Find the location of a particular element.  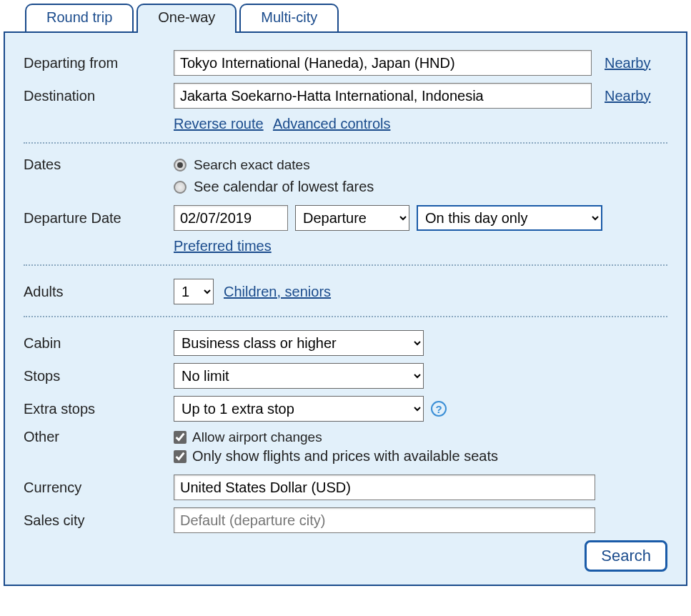

reverse-route-link: Reverse route is located at coordinates (219, 124).